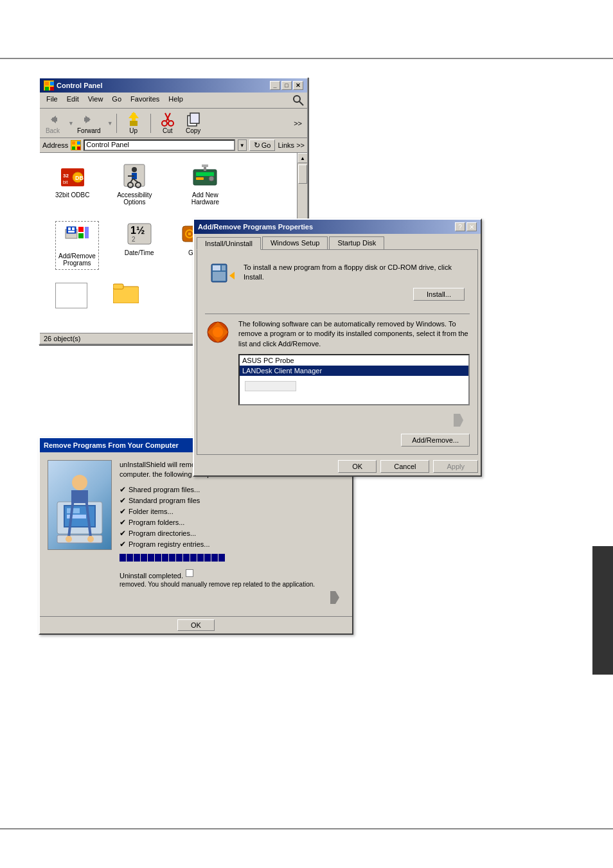 Image resolution: width=613 pixels, height=868 pixels. What do you see at coordinates (287, 85) in the screenshot?
I see `maximize-button: □` at bounding box center [287, 85].